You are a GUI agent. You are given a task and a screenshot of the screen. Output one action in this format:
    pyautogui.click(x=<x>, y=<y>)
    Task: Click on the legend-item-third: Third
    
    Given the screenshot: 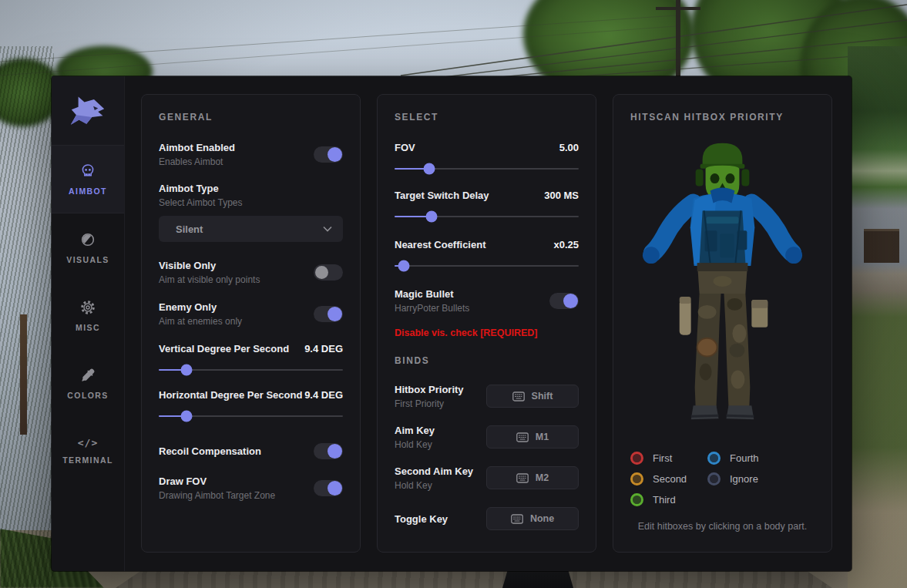 What is the action you would take?
    pyautogui.click(x=669, y=499)
    